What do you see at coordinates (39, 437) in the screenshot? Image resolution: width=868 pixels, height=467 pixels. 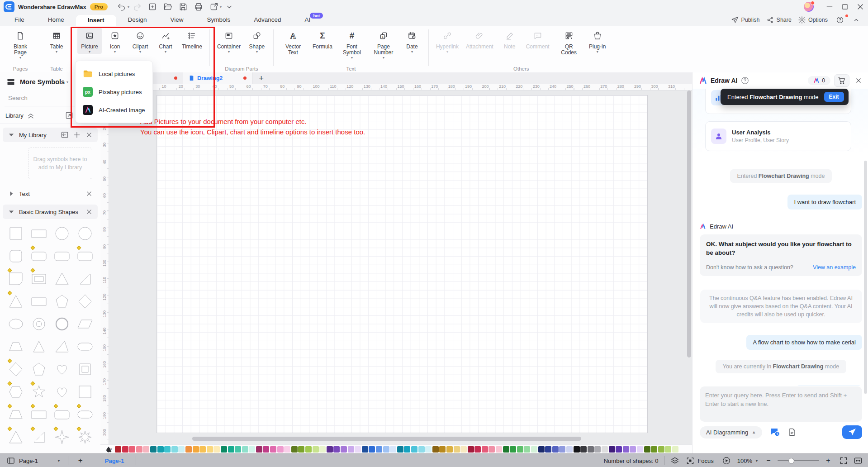 I see `shape-rtriangle` at bounding box center [39, 437].